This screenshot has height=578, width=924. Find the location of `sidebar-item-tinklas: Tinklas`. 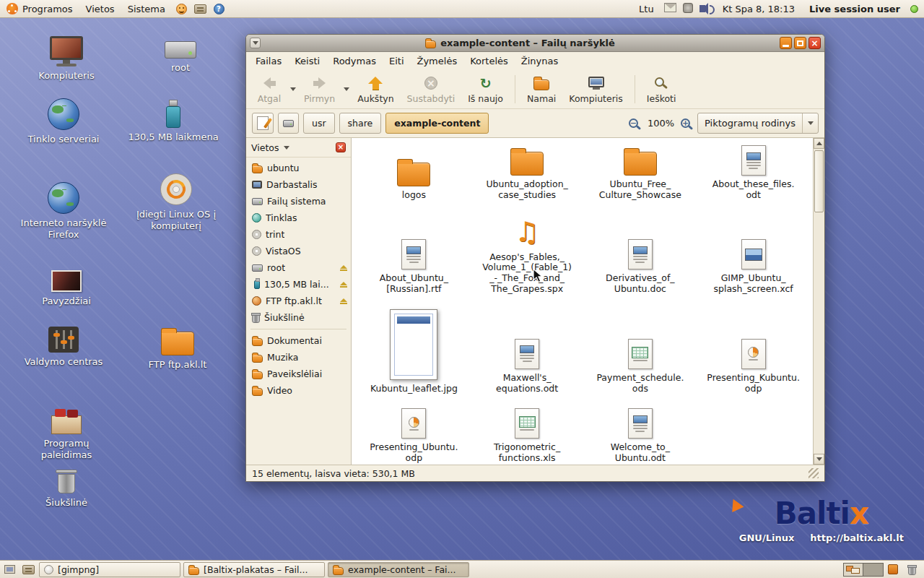

sidebar-item-tinklas: Tinklas is located at coordinates (299, 218).